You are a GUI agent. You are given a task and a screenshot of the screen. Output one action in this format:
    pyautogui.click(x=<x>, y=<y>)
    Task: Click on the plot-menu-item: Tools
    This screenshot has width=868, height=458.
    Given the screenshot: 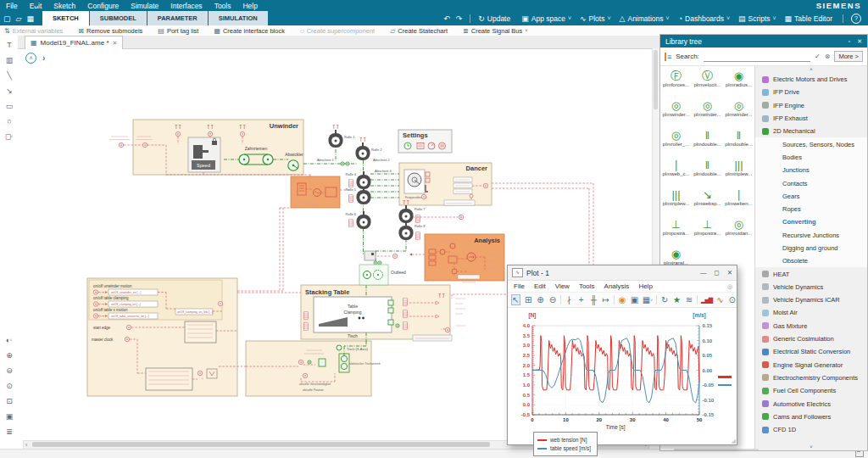 What is the action you would take?
    pyautogui.click(x=587, y=287)
    